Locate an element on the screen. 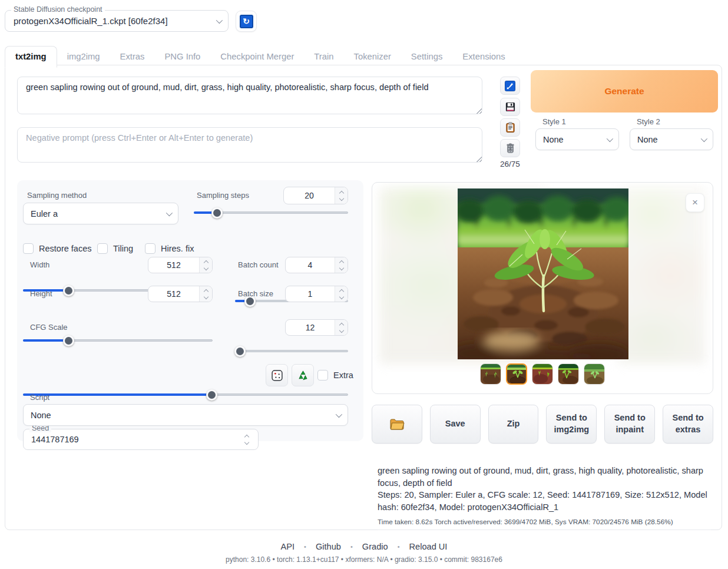  prompt-input: green sapling rowing out of ground, mud,… is located at coordinates (250, 95).